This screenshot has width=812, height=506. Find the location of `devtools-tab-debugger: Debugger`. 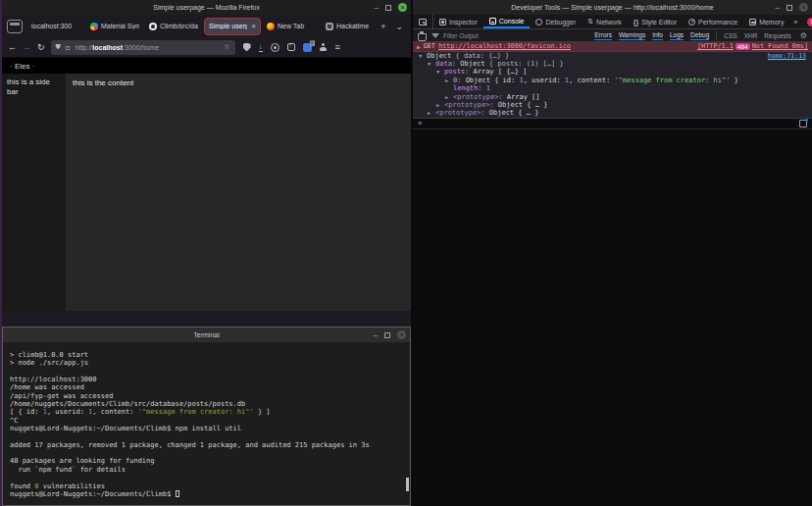

devtools-tab-debugger: Debugger is located at coordinates (555, 22).